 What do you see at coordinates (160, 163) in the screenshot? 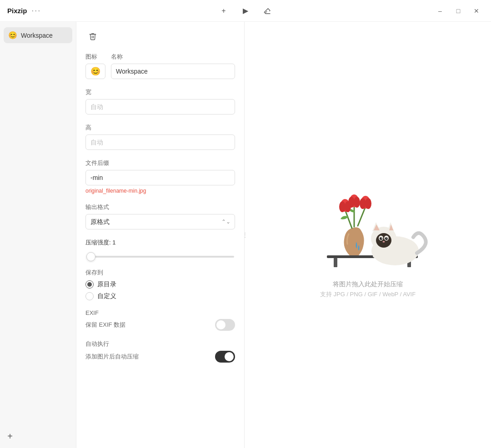
I see `suffix-label: 文件后缀` at bounding box center [160, 163].